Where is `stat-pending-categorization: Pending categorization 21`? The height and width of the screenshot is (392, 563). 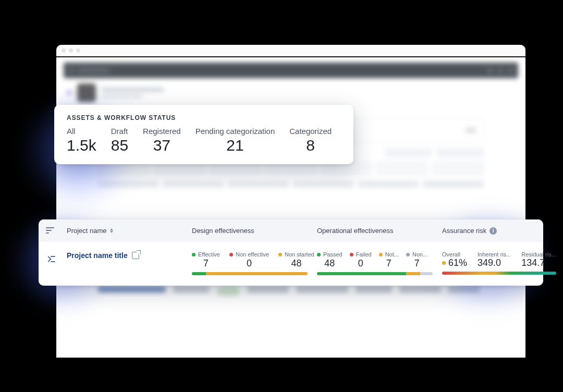
stat-pending-categorization: Pending categorization 21 is located at coordinates (236, 140).